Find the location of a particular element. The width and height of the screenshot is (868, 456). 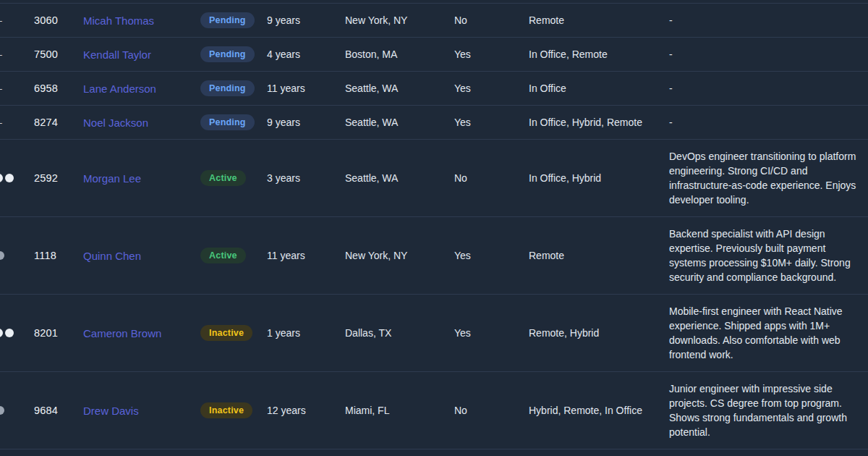

candidate-id: 3060 is located at coordinates (59, 20).